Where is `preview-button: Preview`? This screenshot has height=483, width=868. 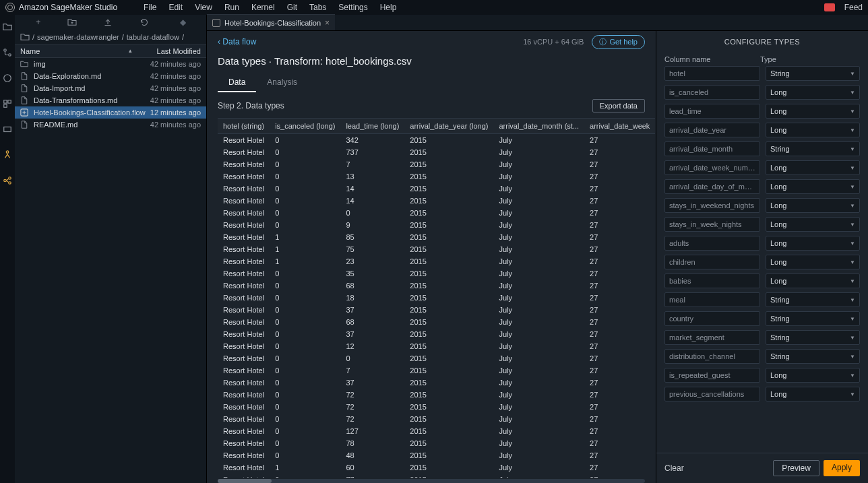 preview-button: Preview is located at coordinates (797, 468).